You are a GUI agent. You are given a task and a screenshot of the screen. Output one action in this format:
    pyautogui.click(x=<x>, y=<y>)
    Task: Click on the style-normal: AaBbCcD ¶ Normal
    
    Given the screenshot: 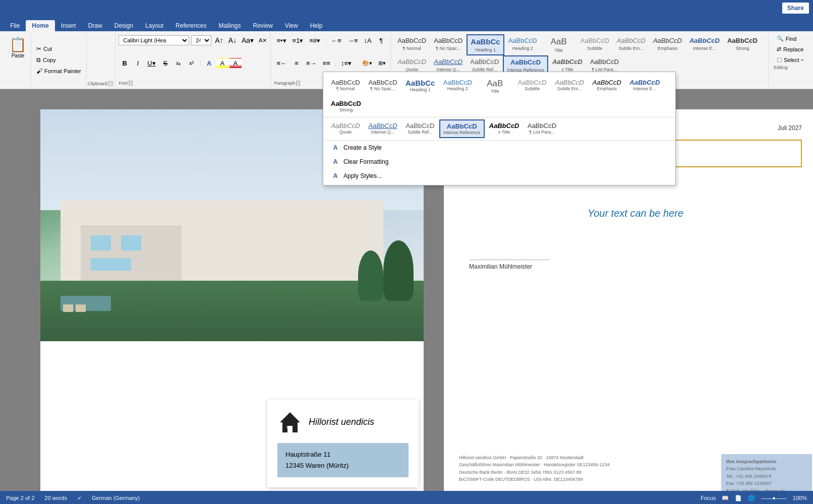 What is the action you would take?
    pyautogui.click(x=412, y=45)
    